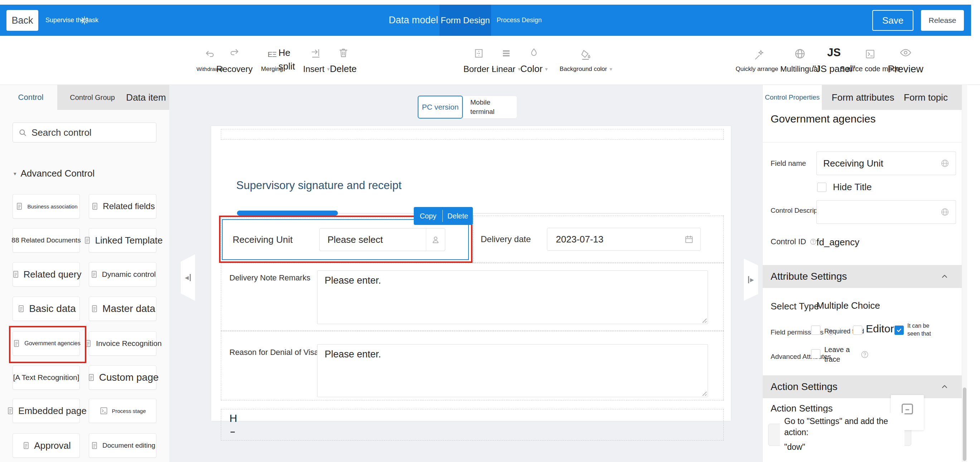  What do you see at coordinates (46, 206) in the screenshot?
I see `control-card-business-association: Business association` at bounding box center [46, 206].